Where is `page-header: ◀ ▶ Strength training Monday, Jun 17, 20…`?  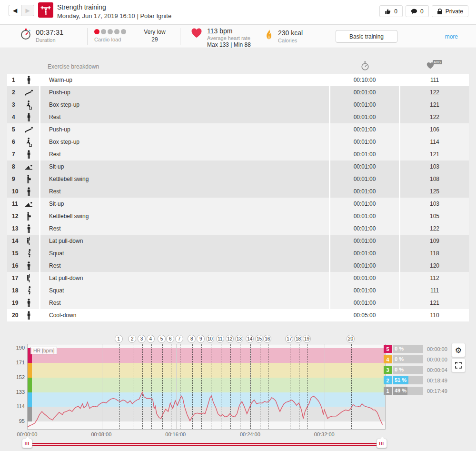 page-header: ◀ ▶ Strength training Monday, Jun 17, 20… is located at coordinates (238, 12).